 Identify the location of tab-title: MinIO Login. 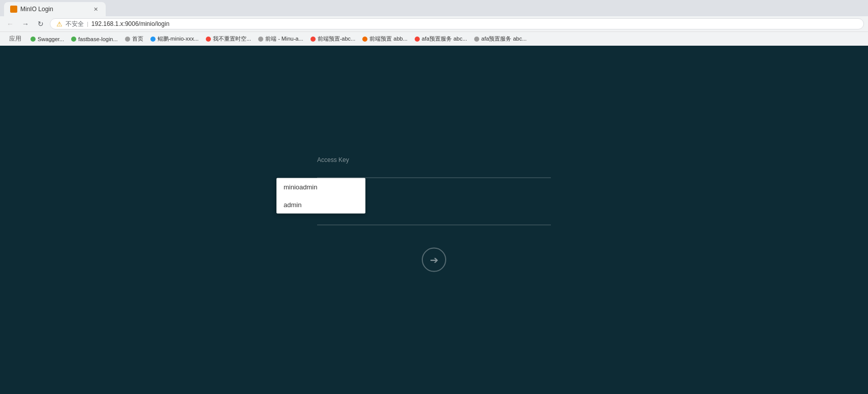
(54, 9).